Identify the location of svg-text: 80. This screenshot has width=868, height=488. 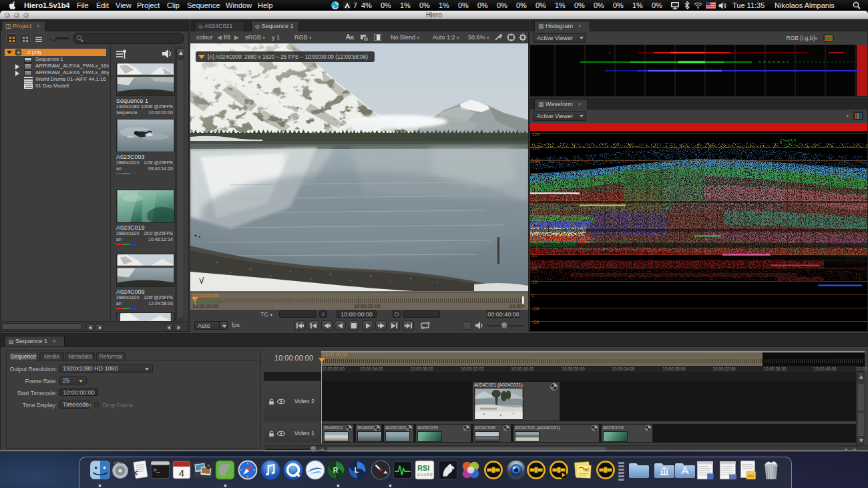
(534, 188).